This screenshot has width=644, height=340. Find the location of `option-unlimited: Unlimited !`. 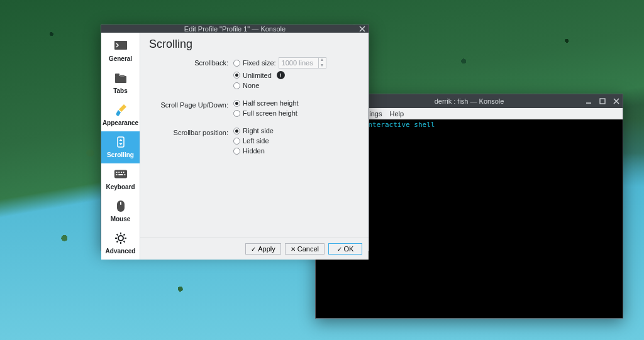

option-unlimited: Unlimited ! is located at coordinates (280, 75).